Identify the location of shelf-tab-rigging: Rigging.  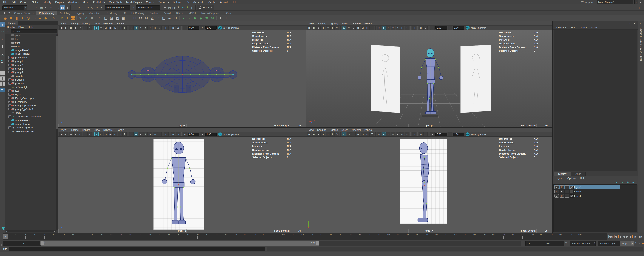
(80, 13).